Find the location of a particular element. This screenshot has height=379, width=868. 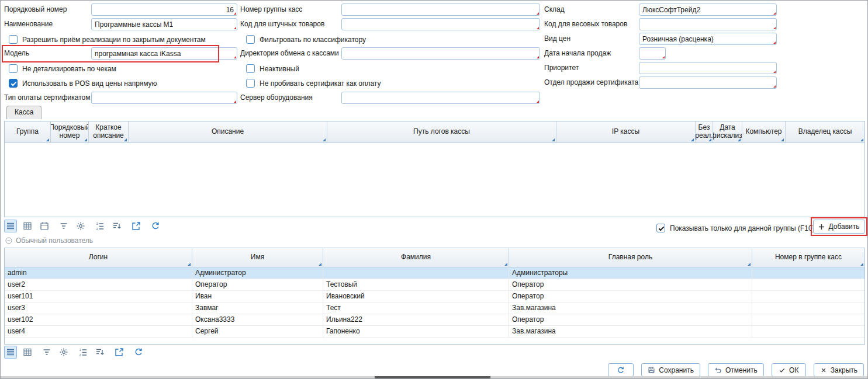

column-header: Логин is located at coordinates (98, 258).